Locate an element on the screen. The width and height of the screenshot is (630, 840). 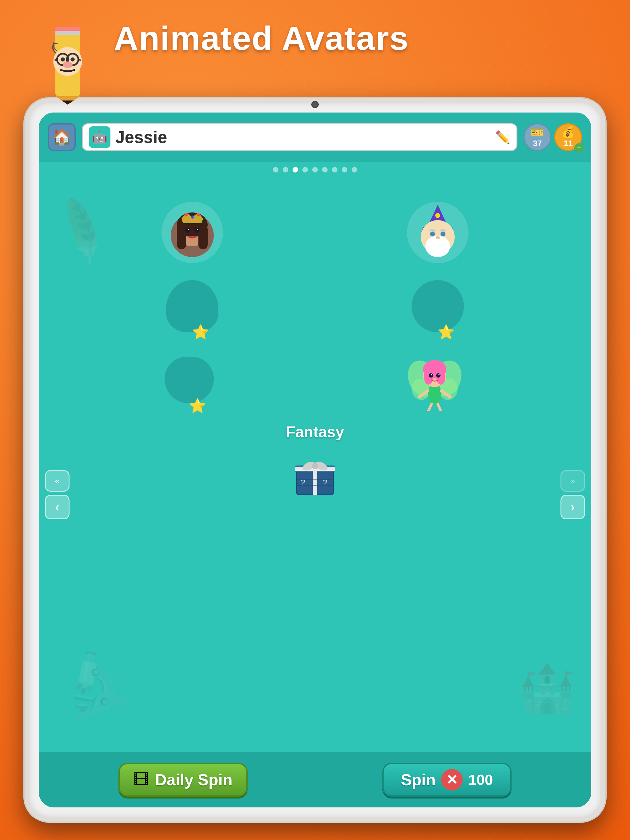
spin-cost: 100 is located at coordinates (480, 780).